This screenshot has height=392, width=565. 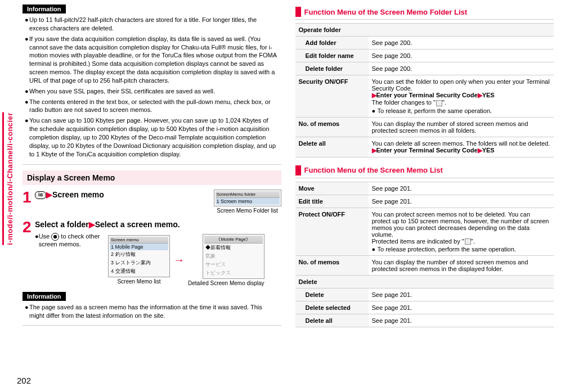 What do you see at coordinates (226, 283) in the screenshot?
I see `detailed-screen-memo-caption: Detailed Screen Memo display` at bounding box center [226, 283].